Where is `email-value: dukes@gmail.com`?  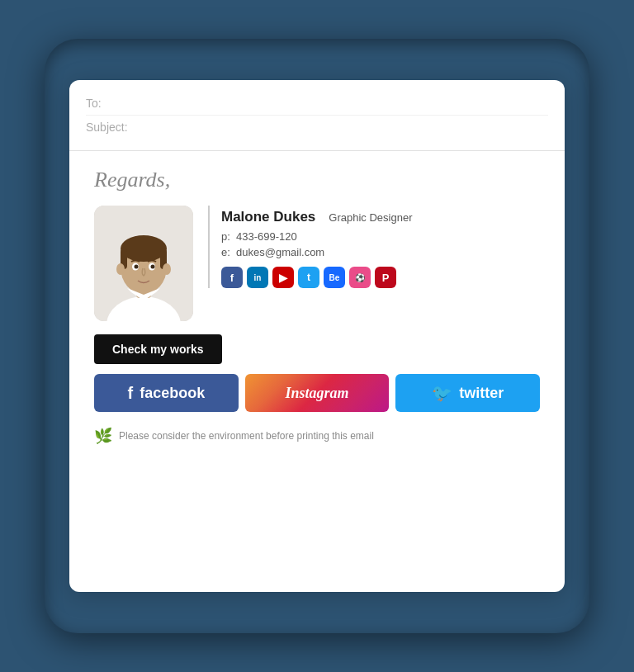 email-value: dukes@gmail.com is located at coordinates (281, 253).